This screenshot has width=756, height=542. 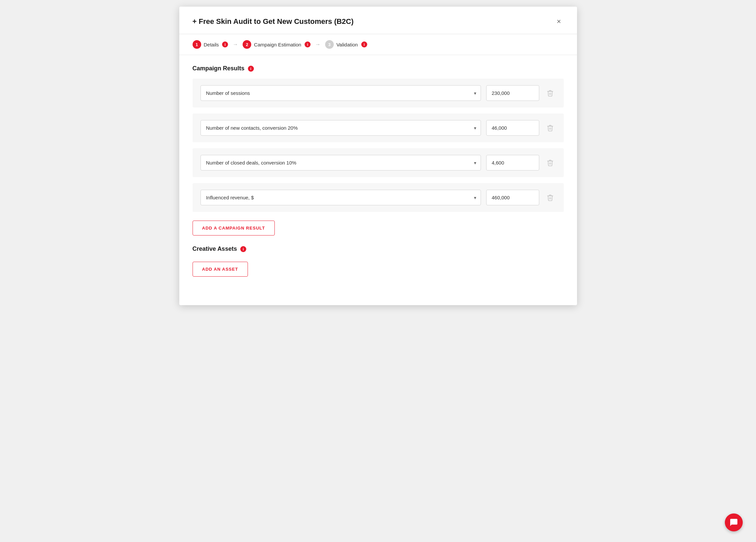 What do you see at coordinates (329, 44) in the screenshot?
I see `step-3-number: 3` at bounding box center [329, 44].